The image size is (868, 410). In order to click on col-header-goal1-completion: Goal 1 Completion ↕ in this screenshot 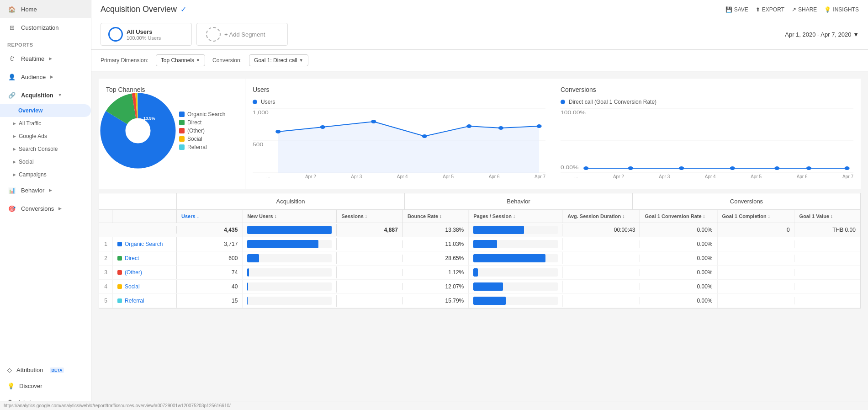, I will do `click(757, 216)`.